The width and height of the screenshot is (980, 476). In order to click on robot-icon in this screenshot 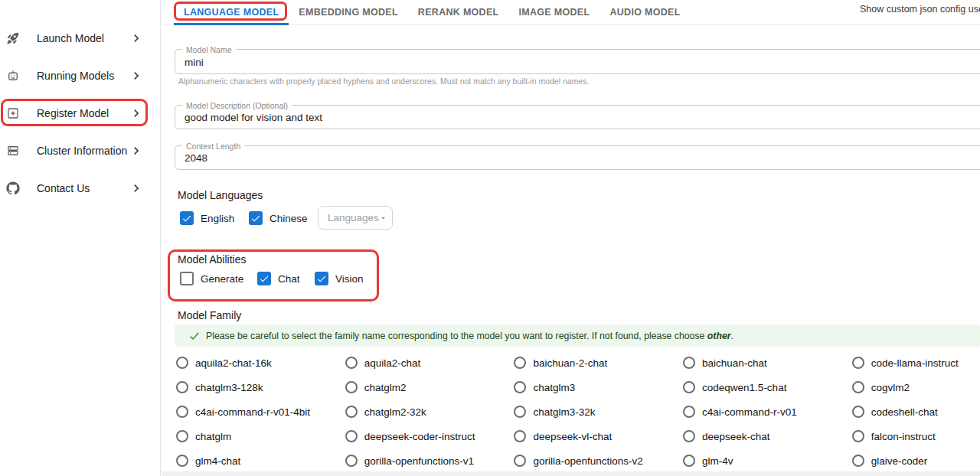, I will do `click(13, 76)`.